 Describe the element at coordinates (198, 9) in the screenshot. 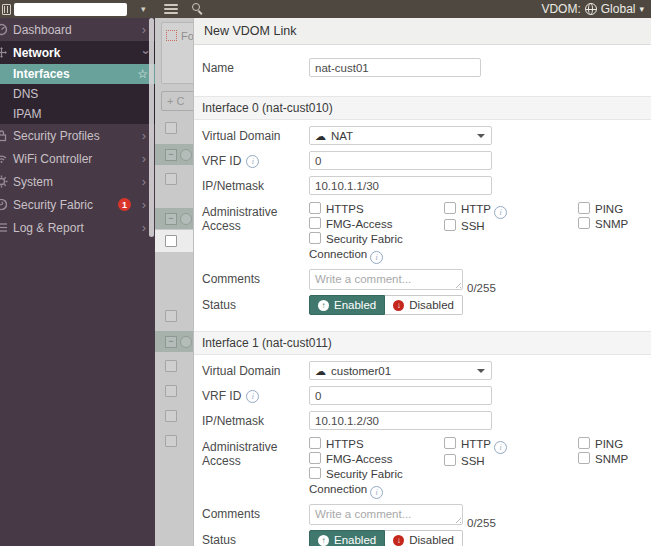

I see `search-icon` at that location.